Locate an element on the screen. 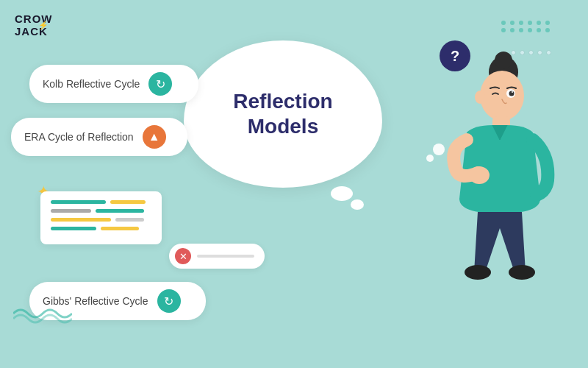  cancel-line is located at coordinates (226, 256).